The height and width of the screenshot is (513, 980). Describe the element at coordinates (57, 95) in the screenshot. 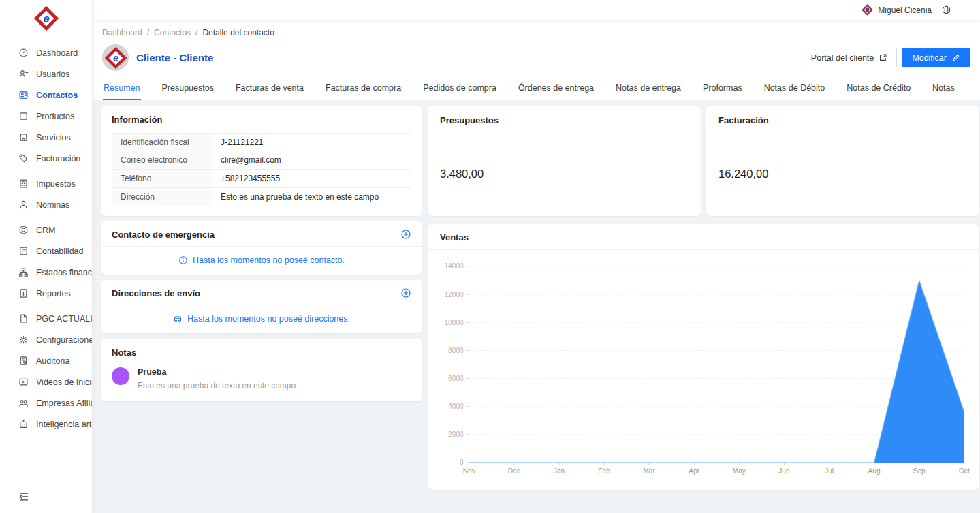

I see `sidebar-item-label: Contactos` at that location.